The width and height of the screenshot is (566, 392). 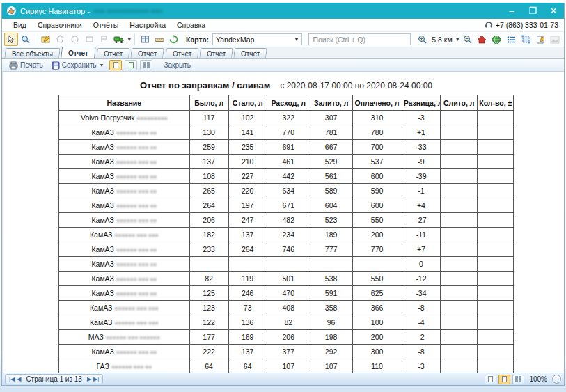 I want to click on value-cell: 589, so click(x=331, y=191).